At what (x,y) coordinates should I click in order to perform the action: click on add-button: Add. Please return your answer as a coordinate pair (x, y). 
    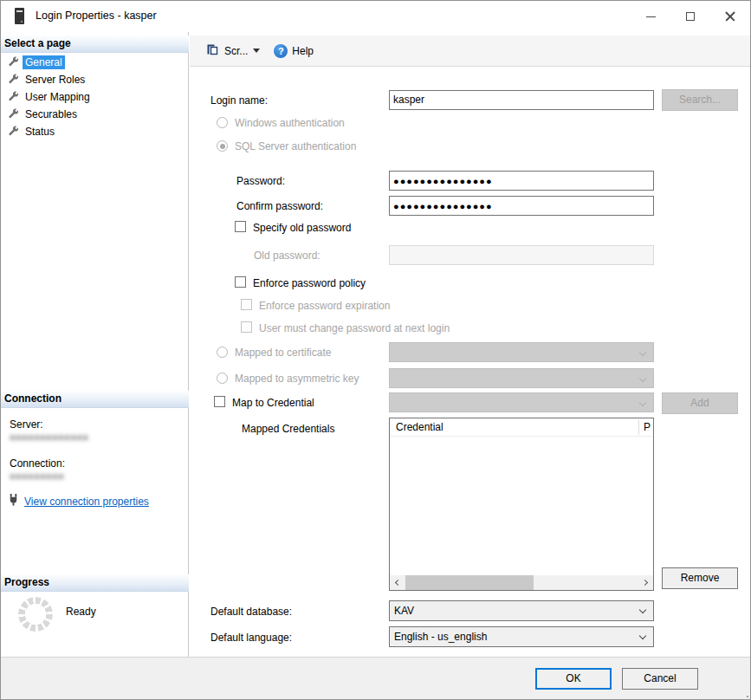
    Looking at the image, I should click on (700, 404).